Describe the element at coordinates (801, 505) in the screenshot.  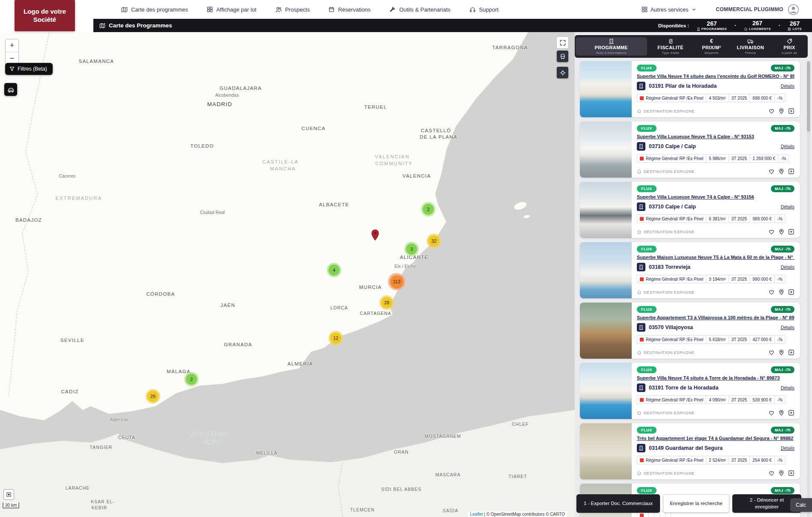
I see `calculator-drawer-button: Calc` at that location.